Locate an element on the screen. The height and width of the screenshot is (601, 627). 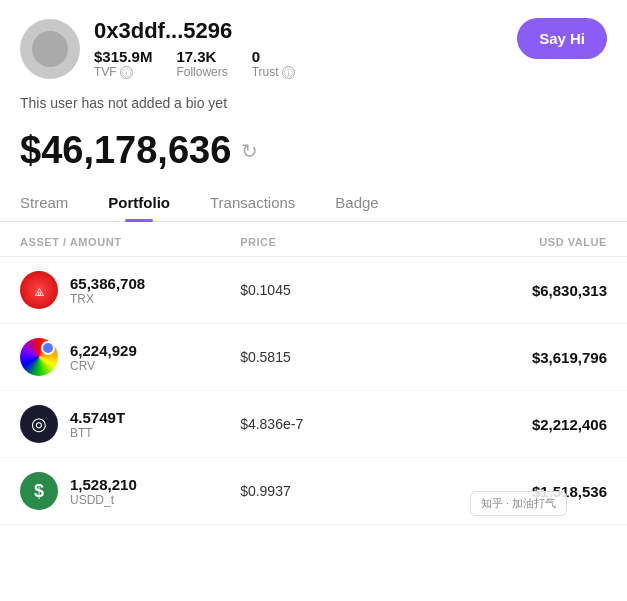
tvf-info-icon: ⓘ is located at coordinates (126, 72).